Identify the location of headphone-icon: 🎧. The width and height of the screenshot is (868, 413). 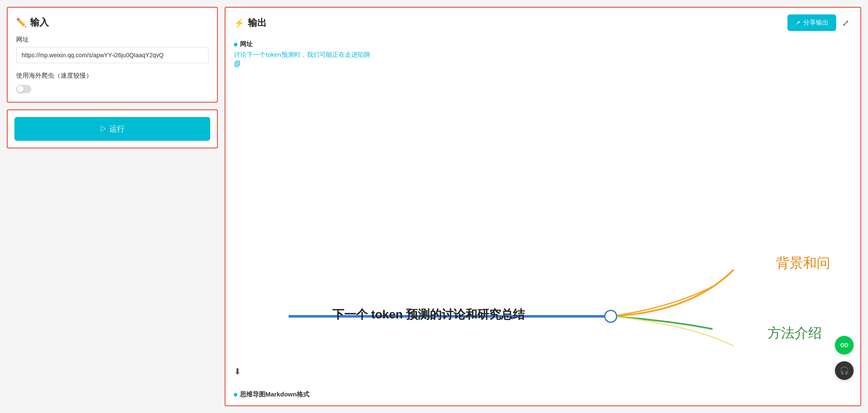
(844, 371).